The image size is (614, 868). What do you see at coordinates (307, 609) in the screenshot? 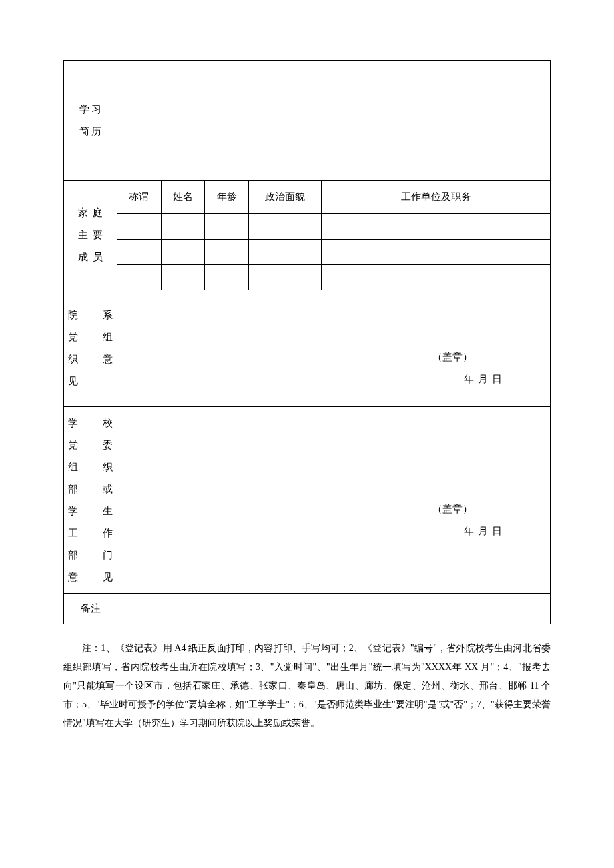
I see `remark-row: 备注` at bounding box center [307, 609].